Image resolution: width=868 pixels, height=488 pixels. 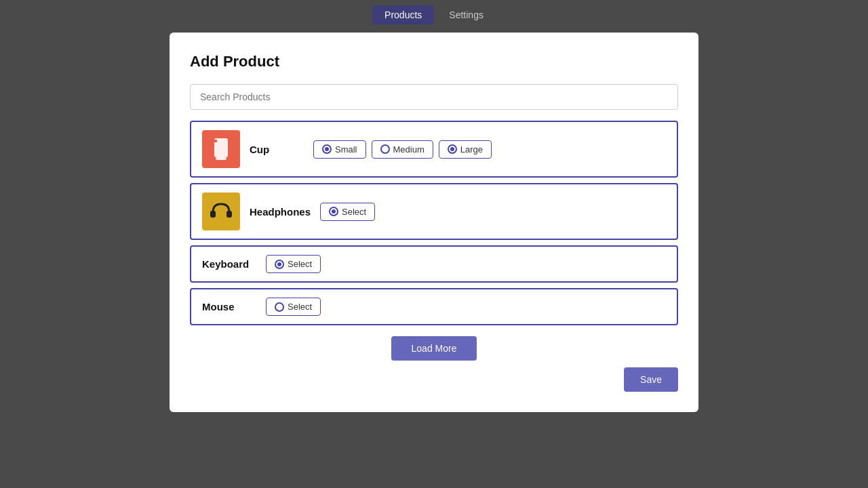 What do you see at coordinates (434, 97) in the screenshot?
I see `search-input` at bounding box center [434, 97].